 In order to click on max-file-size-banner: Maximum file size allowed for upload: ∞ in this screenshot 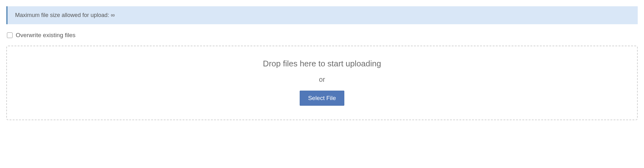, I will do `click(322, 15)`.